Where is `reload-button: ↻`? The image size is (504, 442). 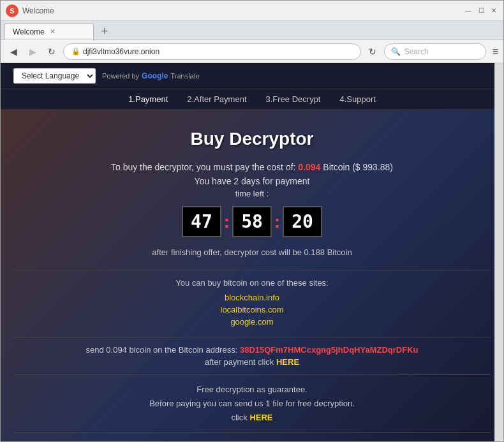
reload-button: ↻ is located at coordinates (52, 52).